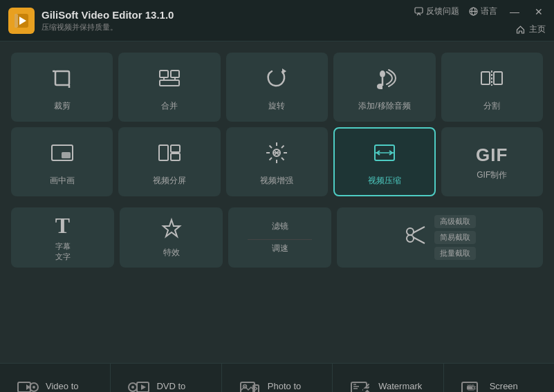 This screenshot has width=554, height=392. Describe the element at coordinates (472, 384) in the screenshot. I see `recorder-icon: AEC AEC` at that location.